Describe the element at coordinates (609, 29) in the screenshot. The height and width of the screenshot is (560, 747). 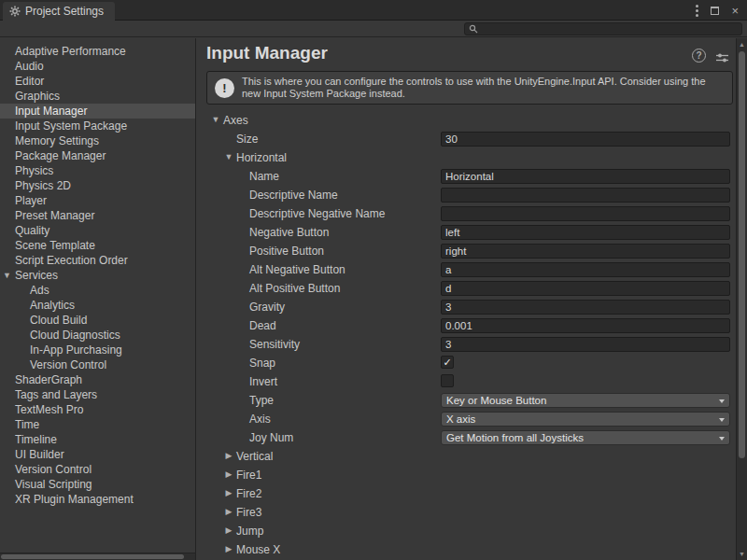
I see `search-input` at that location.